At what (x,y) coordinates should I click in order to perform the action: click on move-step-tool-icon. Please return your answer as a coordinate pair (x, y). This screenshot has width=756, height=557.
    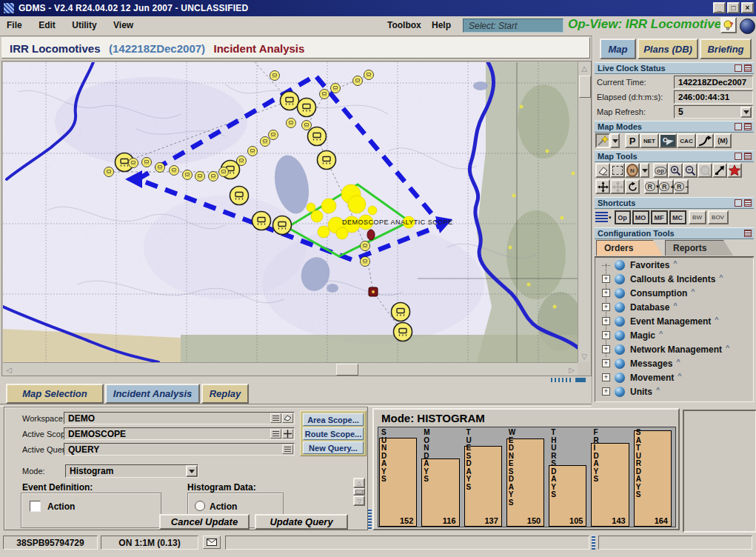
    Looking at the image, I should click on (618, 187).